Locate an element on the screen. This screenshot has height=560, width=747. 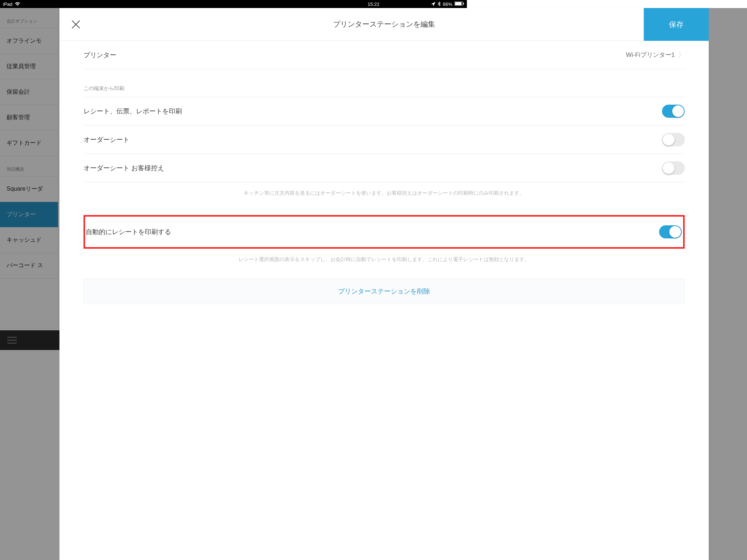
toggle-row-order-sheet-customer: オーダーシート お客様控え is located at coordinates (275, 168).